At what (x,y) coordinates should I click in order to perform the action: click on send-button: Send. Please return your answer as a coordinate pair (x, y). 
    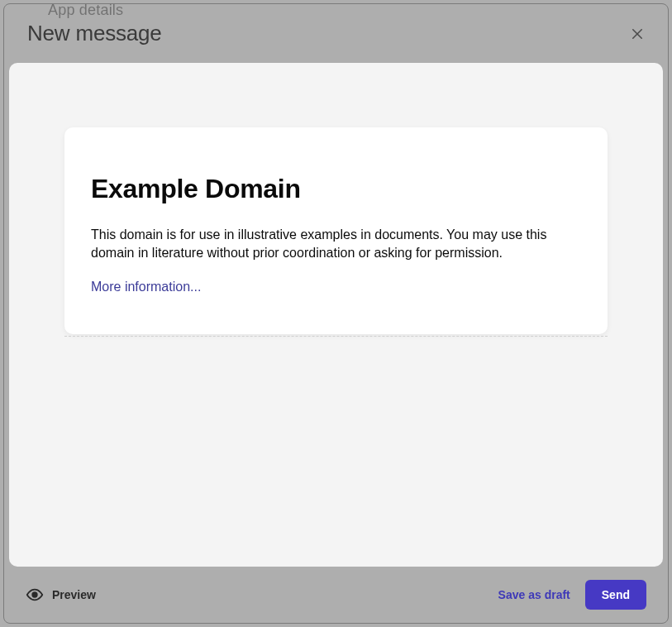
    Looking at the image, I should click on (616, 595).